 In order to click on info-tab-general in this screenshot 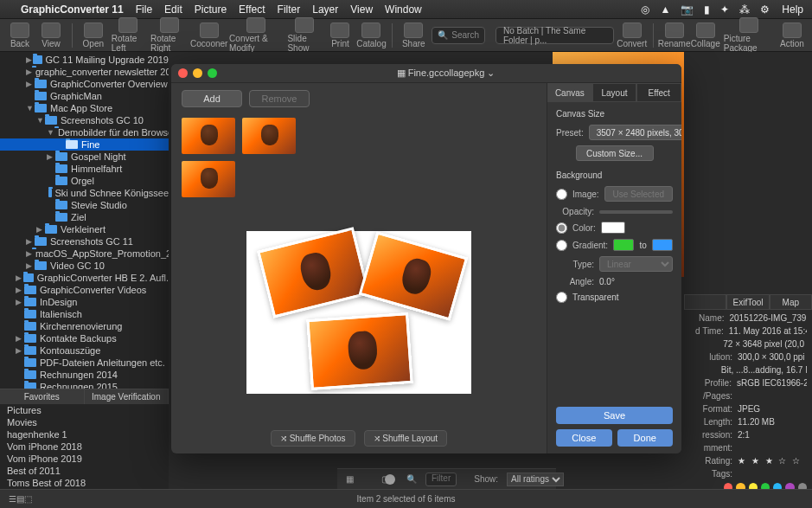, I will do `click(706, 302)`.